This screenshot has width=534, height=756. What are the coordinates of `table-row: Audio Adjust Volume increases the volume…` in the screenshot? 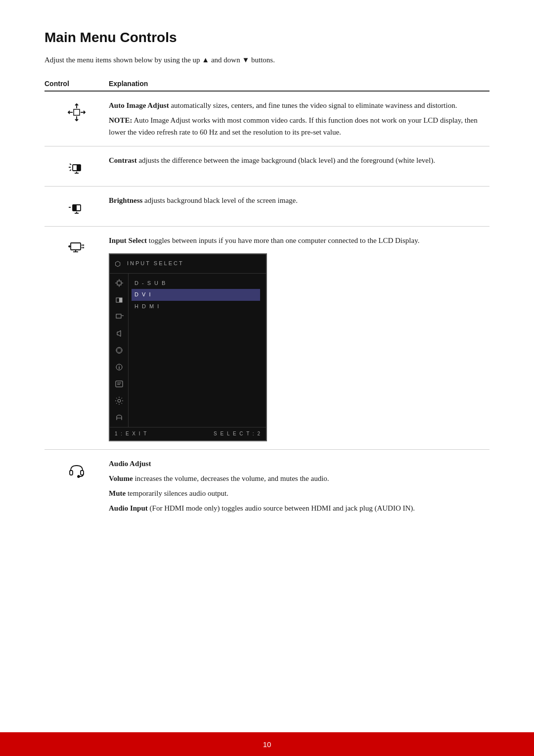 It's located at (267, 486).